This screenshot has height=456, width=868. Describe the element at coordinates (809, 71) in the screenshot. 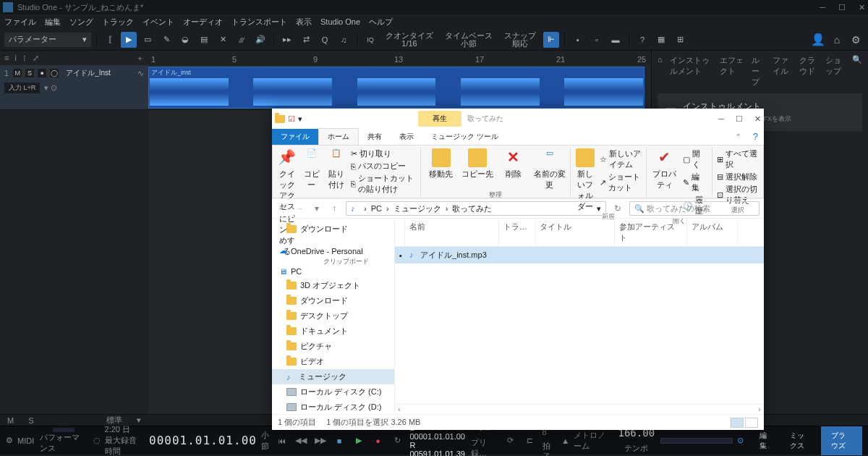

I see `tab-cloud: クラウド` at that location.